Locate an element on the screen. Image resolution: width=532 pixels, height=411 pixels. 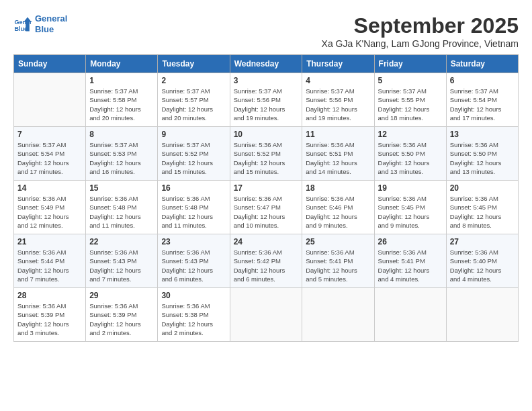
day-number: 10 is located at coordinates (266, 134).